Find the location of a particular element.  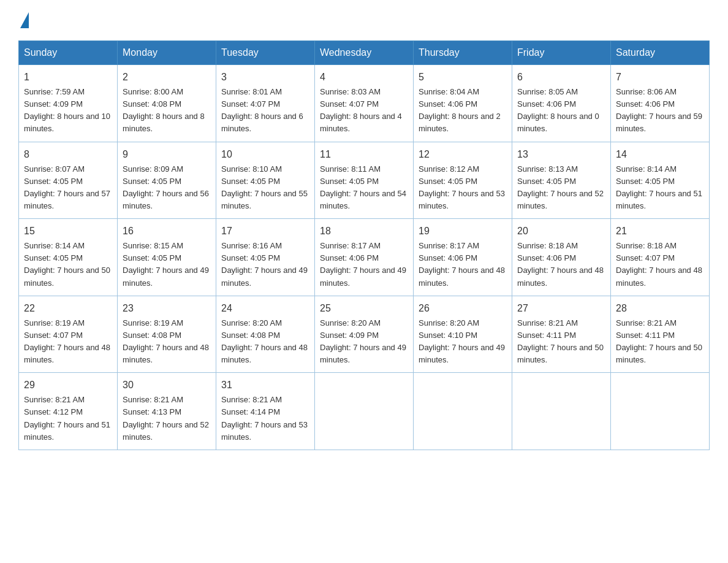

calendar-cell: 5Sunrise: 8:04 AMSunset: 4:06 PMDaylight… is located at coordinates (463, 104).